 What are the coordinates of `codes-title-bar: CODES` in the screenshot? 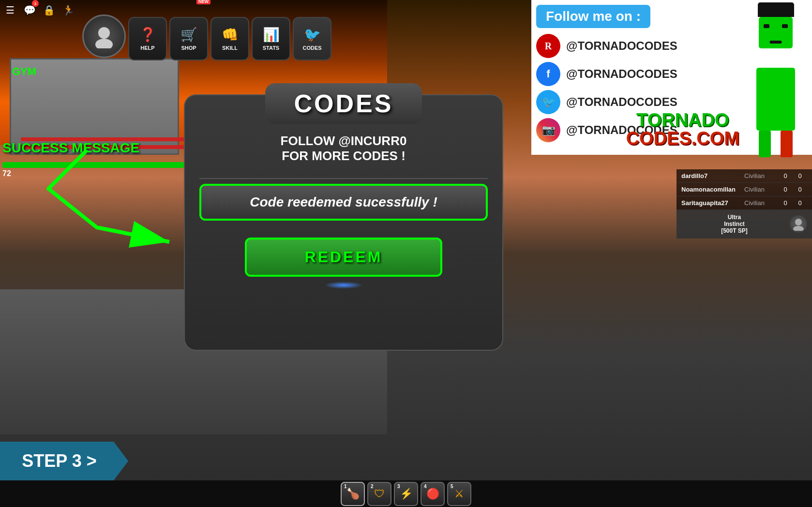 It's located at (344, 104).